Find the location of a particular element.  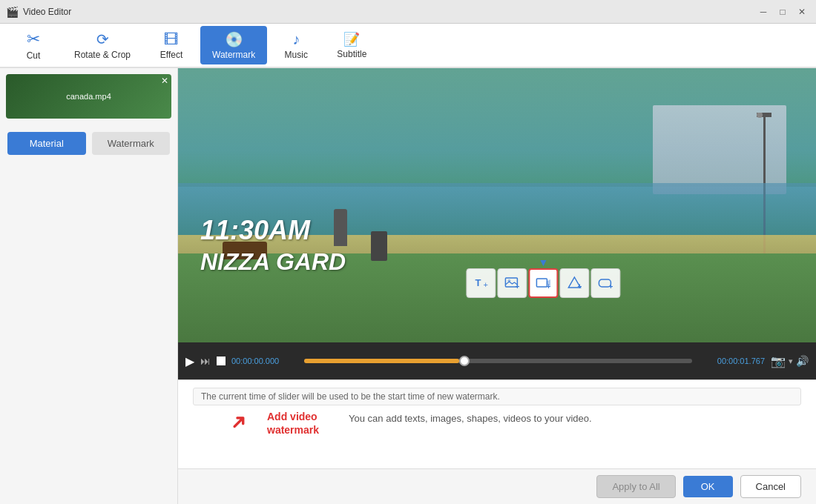

cancel-button: Cancel is located at coordinates (771, 486).